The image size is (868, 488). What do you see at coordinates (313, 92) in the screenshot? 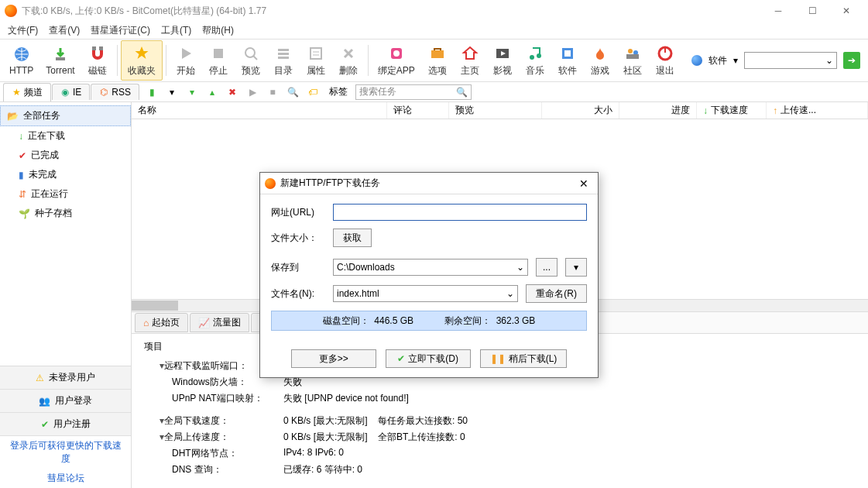
I see `tag-icon: 🏷` at bounding box center [313, 92].